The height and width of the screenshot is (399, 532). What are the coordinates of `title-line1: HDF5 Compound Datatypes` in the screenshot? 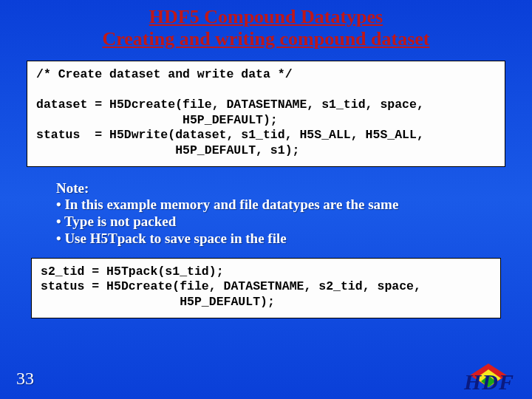 It's located at (266, 16).